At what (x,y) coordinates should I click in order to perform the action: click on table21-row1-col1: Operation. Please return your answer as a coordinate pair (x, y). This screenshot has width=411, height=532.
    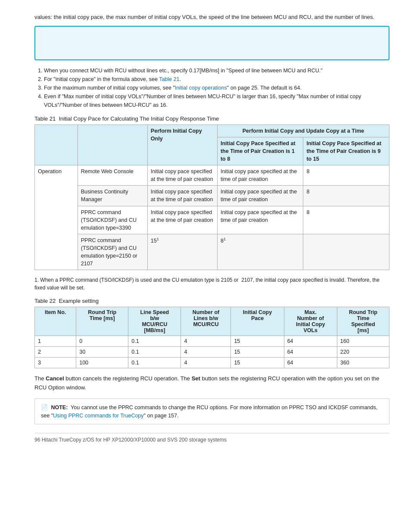
    Looking at the image, I should click on (56, 218).